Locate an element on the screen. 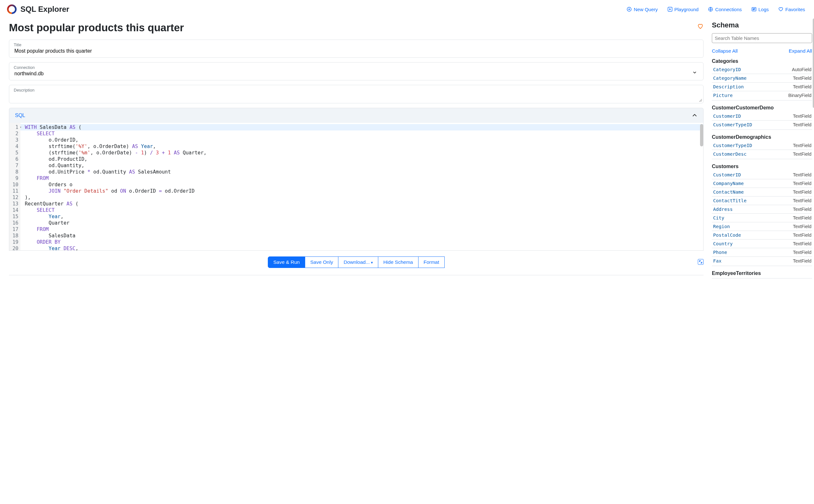  nav-new-query: New Query is located at coordinates (642, 9).